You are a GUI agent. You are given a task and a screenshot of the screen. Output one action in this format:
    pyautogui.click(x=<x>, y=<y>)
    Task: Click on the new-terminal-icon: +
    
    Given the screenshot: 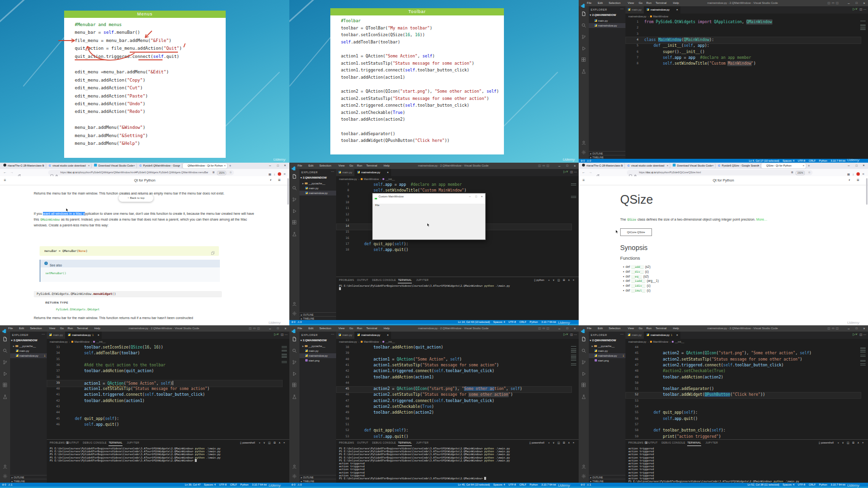 What is the action you would take?
    pyautogui.click(x=259, y=443)
    